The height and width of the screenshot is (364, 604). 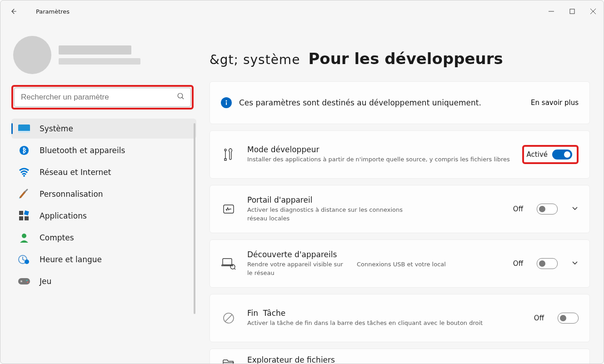 What do you see at coordinates (82, 150) in the screenshot?
I see `sidebar-item-label: Bluetooth et appareils` at bounding box center [82, 150].